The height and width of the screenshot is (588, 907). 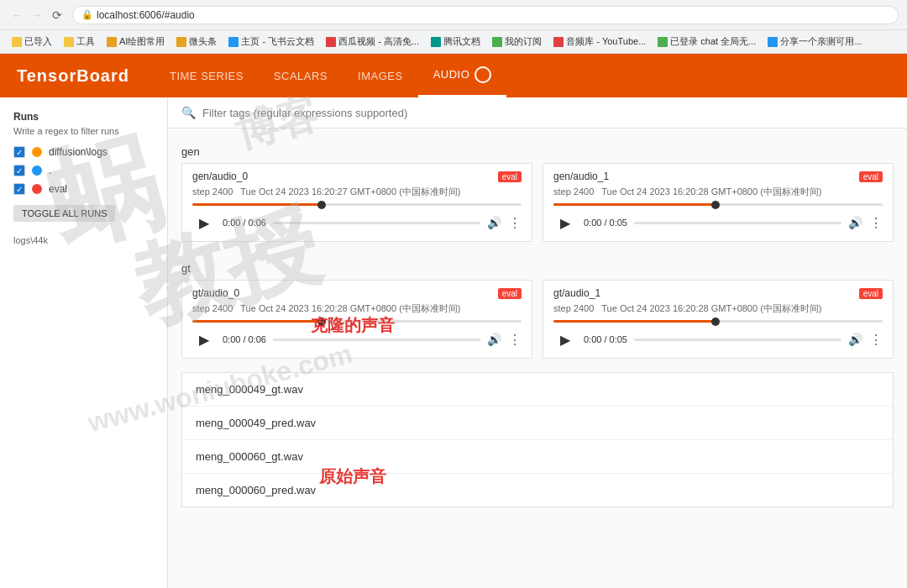 I want to click on toggle-all-button: TOGGLE ALL RUNS, so click(x=64, y=213).